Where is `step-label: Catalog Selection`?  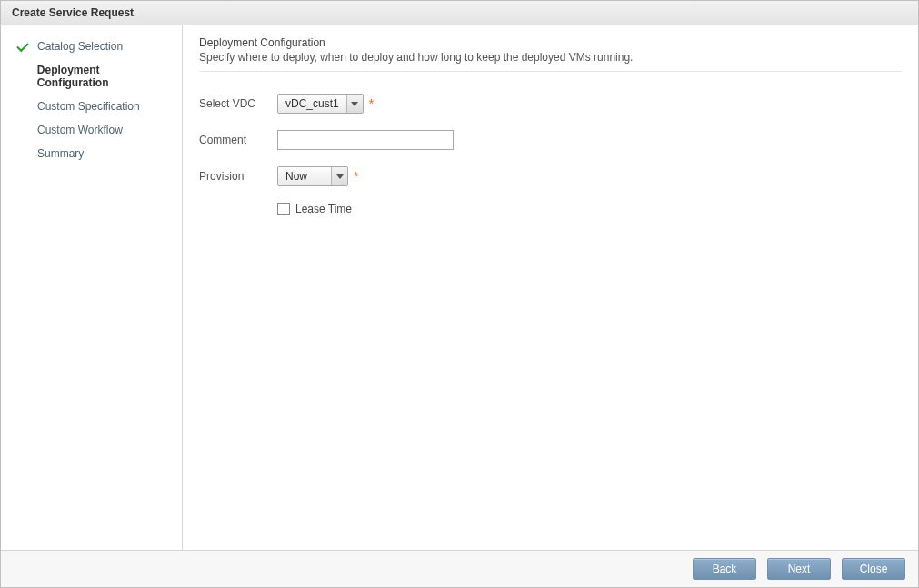 step-label: Catalog Selection is located at coordinates (80, 46).